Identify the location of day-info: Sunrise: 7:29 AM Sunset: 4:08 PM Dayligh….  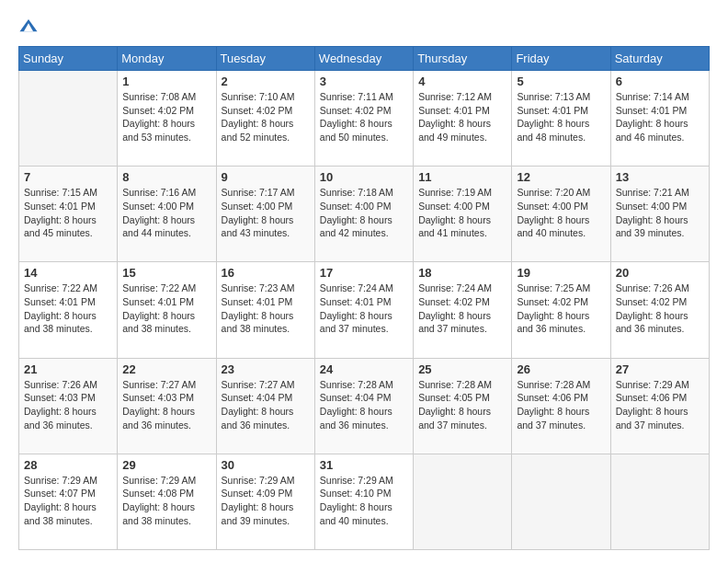
(166, 500).